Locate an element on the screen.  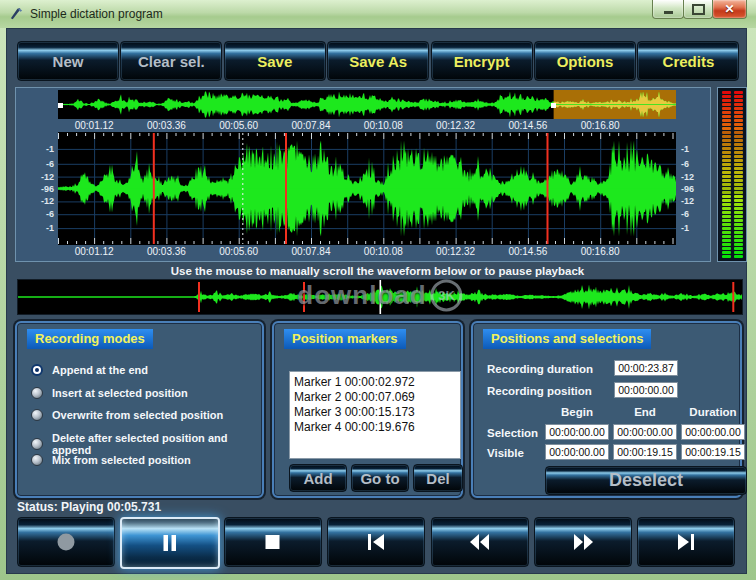
marker-list-item: Marker 1 00:00:02.972 is located at coordinates (377, 382).